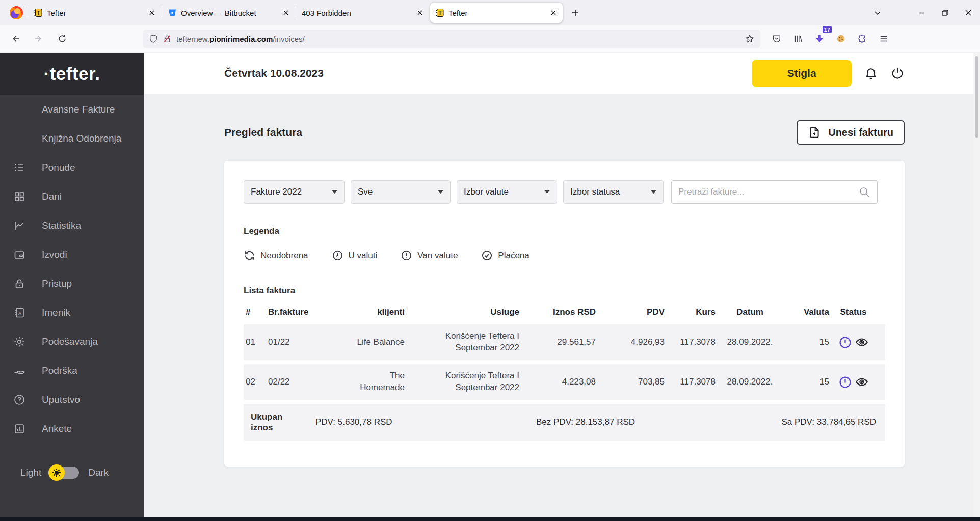 Image resolution: width=980 pixels, height=521 pixels. I want to click on tab-separator, so click(296, 13).